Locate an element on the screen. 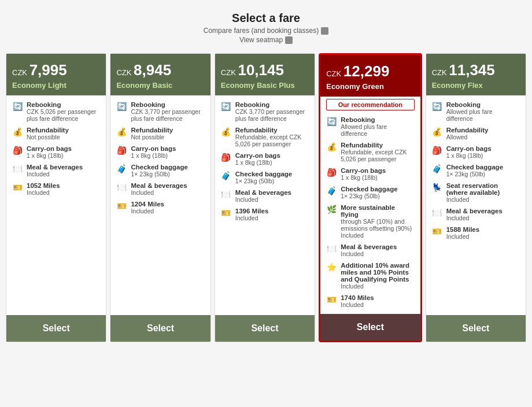 This screenshot has height=407, width=532. feature-text-economy-basic-5: 1204 Miles Included is located at coordinates (147, 208).